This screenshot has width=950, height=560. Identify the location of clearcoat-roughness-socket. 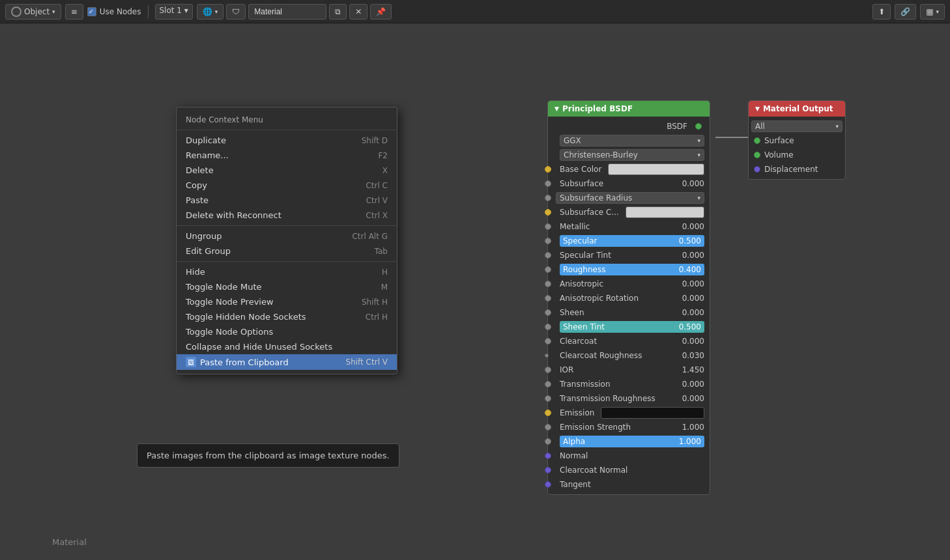
(547, 356).